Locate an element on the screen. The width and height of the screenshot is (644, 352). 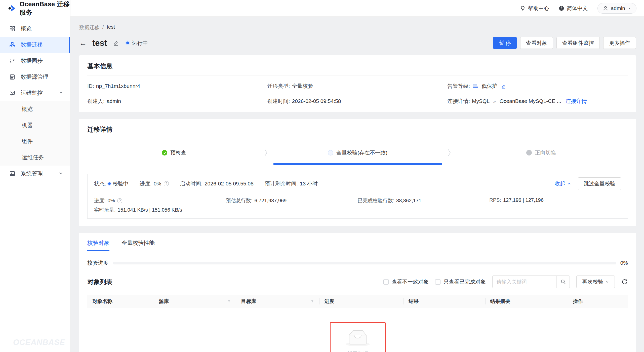
status-dot-icon is located at coordinates (109, 184).